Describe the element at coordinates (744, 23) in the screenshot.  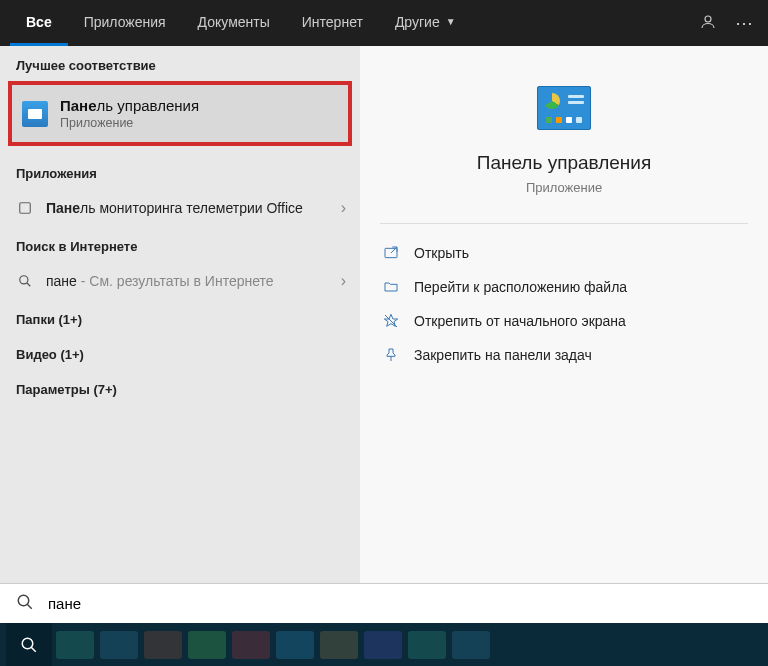
I see `more-options-icon: ⋯` at that location.